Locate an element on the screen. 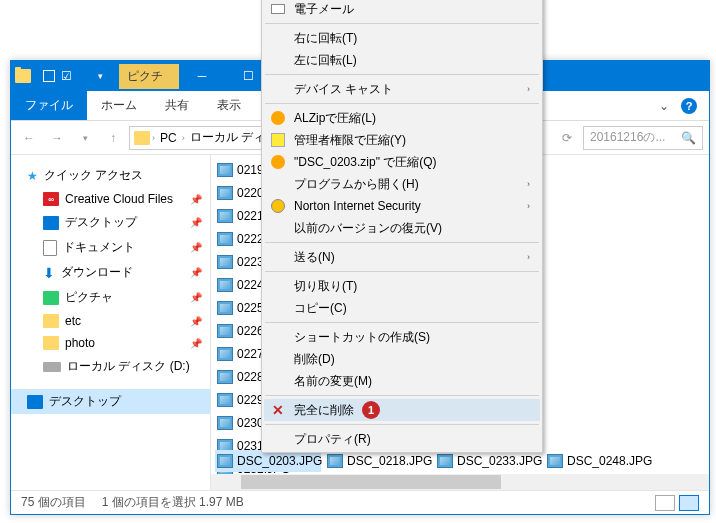  sidebar-label: ピクチャ is located at coordinates (89, 298).